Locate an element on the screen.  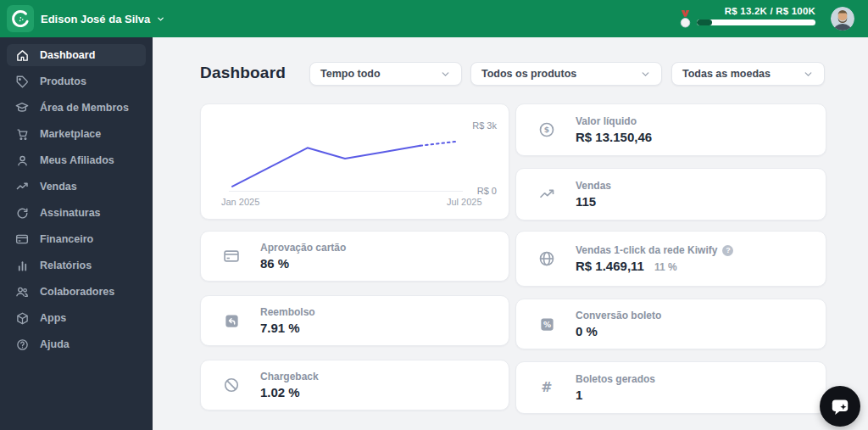
sidebar-item-label: Marketplace is located at coordinates (70, 134).